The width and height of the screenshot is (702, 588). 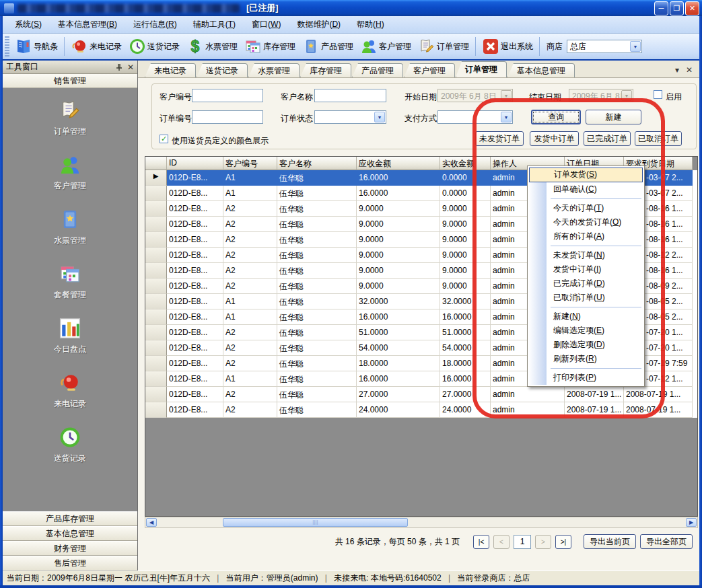 I want to click on tab-water-tickets: 水票管理, so click(x=274, y=70).